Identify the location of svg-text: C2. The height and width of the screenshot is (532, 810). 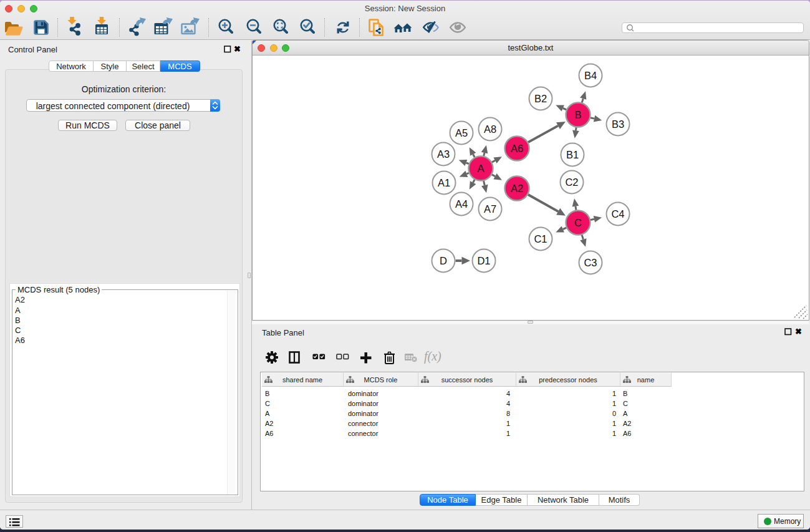
(571, 182).